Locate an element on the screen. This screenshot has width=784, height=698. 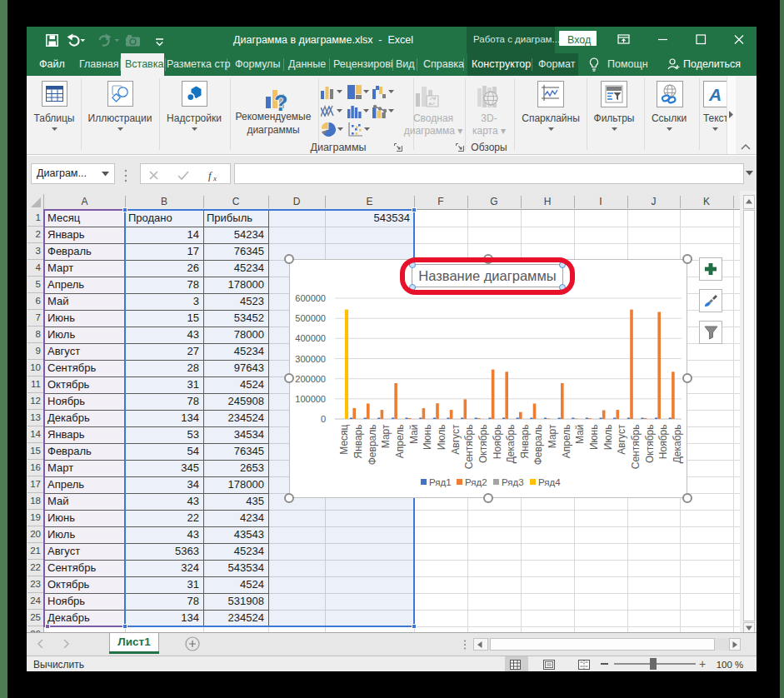
svg-text: 100000 is located at coordinates (310, 399).